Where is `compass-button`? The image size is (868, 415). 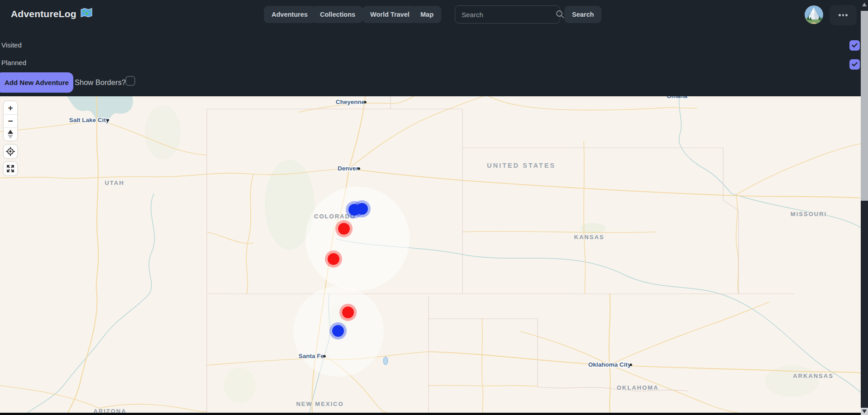 compass-button is located at coordinates (10, 134).